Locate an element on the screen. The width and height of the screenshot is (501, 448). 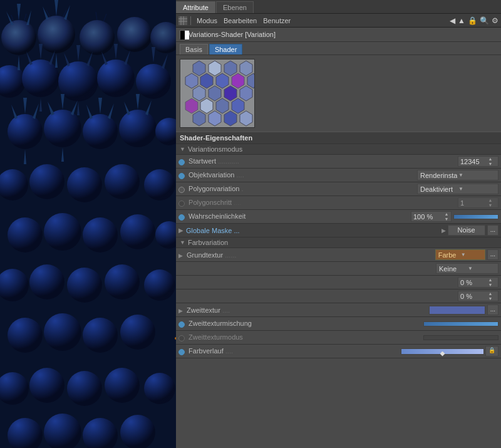
zweittextur-arrow-icon: ▶ is located at coordinates (180, 311).